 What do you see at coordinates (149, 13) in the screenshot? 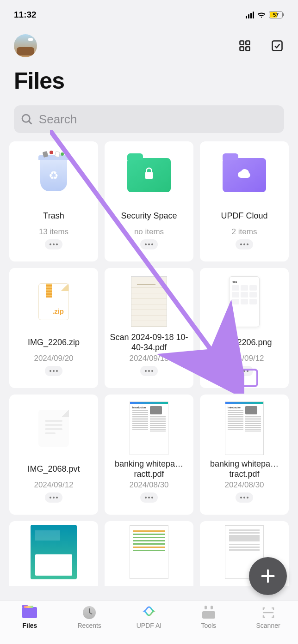
I see `status-bar: 11:32 57` at bounding box center [149, 13].